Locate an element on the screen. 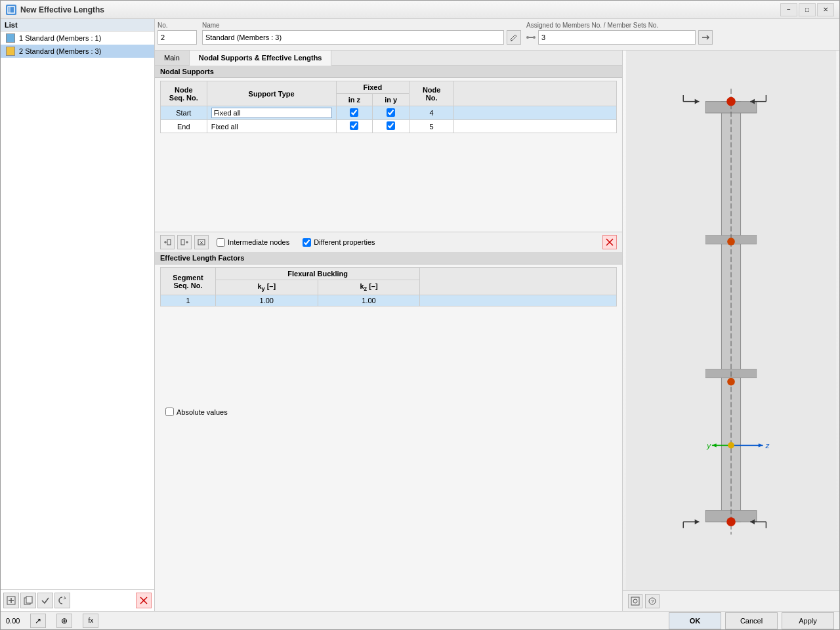 The image size is (840, 630). name-edit-button is located at coordinates (514, 37).